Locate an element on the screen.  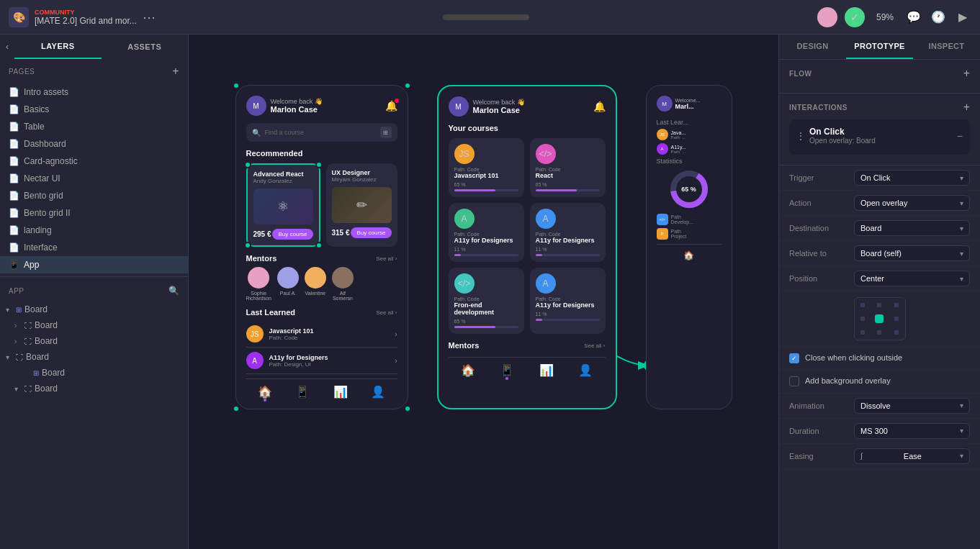
grid-card-3: A Path: Code A11y for Designers 11 % is located at coordinates (487, 232).